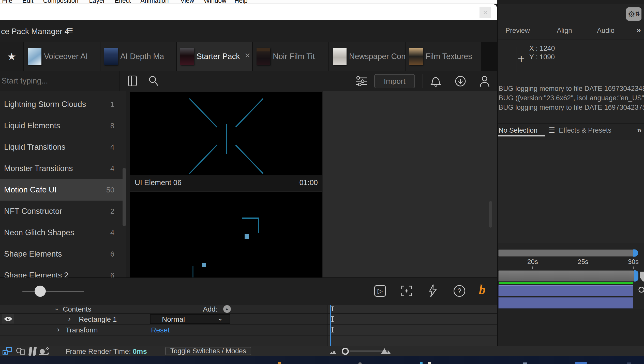  What do you see at coordinates (491, 214) in the screenshot?
I see `preview-scrollbar` at bounding box center [491, 214].